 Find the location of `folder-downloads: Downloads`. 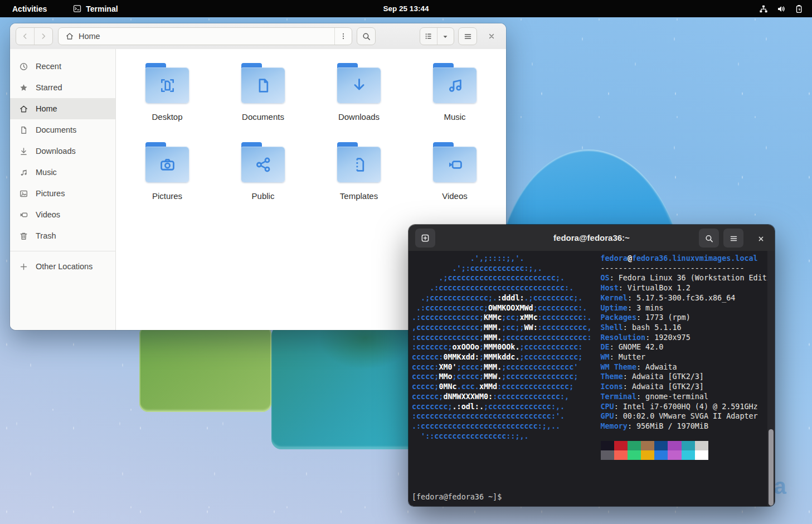

folder-downloads: Downloads is located at coordinates (359, 96).